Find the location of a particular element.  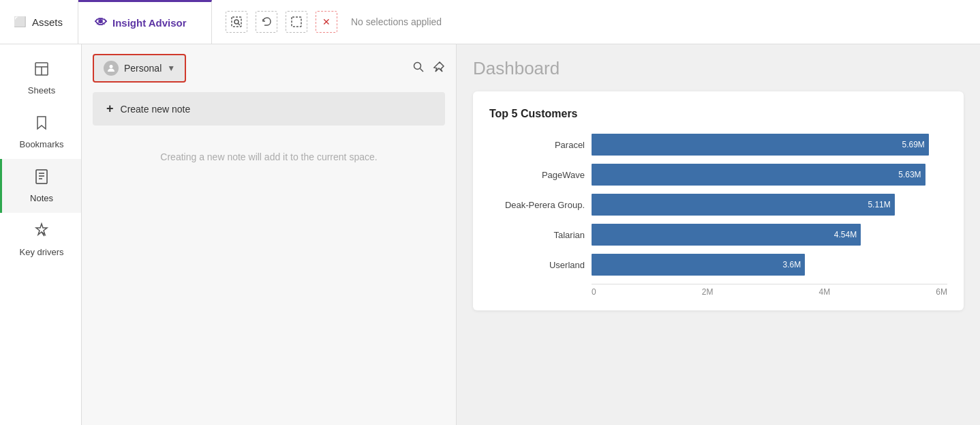

sidebar-item-sheets: Sheets is located at coordinates (41, 78).